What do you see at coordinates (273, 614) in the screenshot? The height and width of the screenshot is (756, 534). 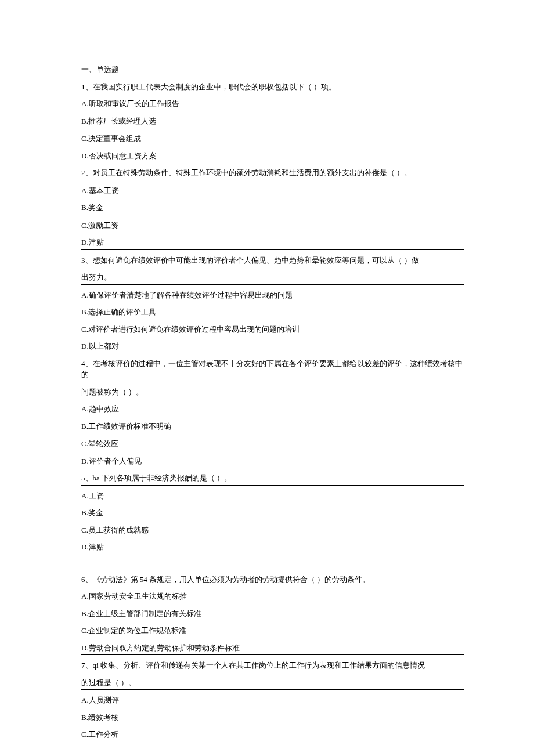 I see `q6-option-b: B.企业上级主管部门制定的有关标准` at bounding box center [273, 614].